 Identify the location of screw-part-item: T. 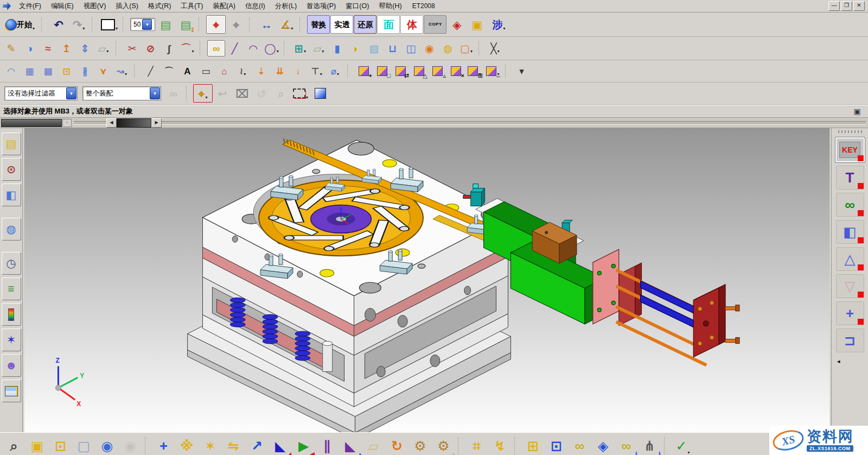
(850, 178).